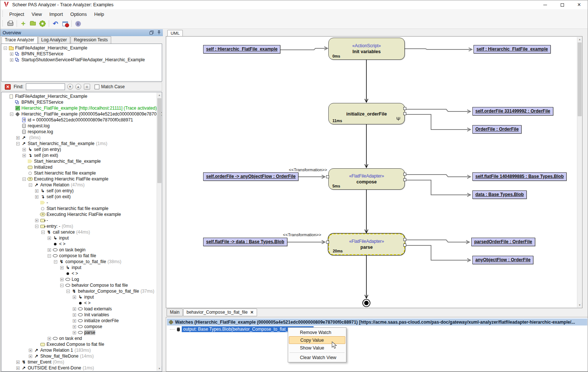 The width and height of the screenshot is (588, 372). Describe the element at coordinates (82, 238) in the screenshot. I see `tree-row: +↳input` at that location.